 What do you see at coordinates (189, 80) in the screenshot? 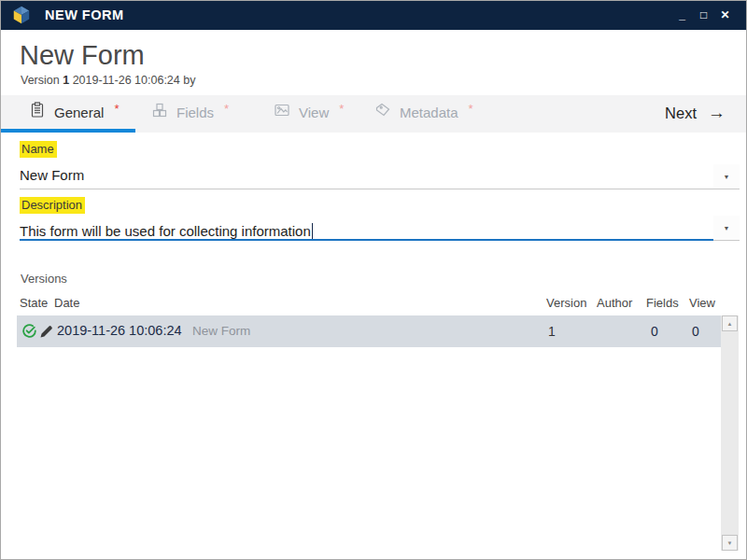
I see `version-by: by` at bounding box center [189, 80].